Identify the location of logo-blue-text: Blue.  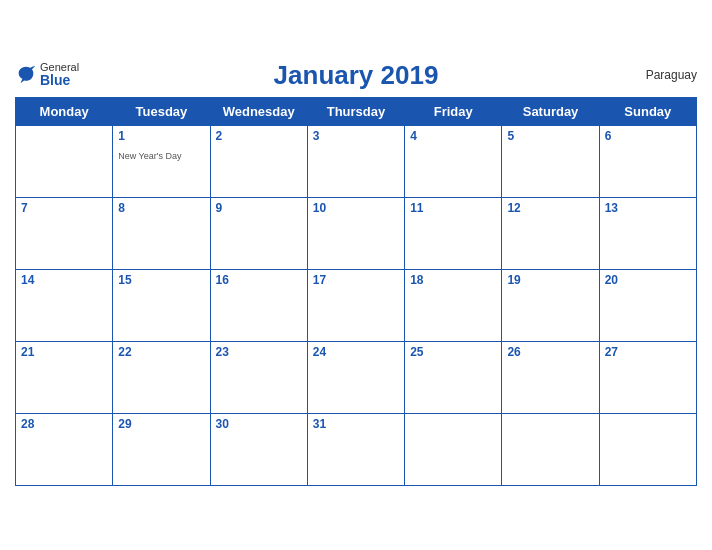
(60, 80).